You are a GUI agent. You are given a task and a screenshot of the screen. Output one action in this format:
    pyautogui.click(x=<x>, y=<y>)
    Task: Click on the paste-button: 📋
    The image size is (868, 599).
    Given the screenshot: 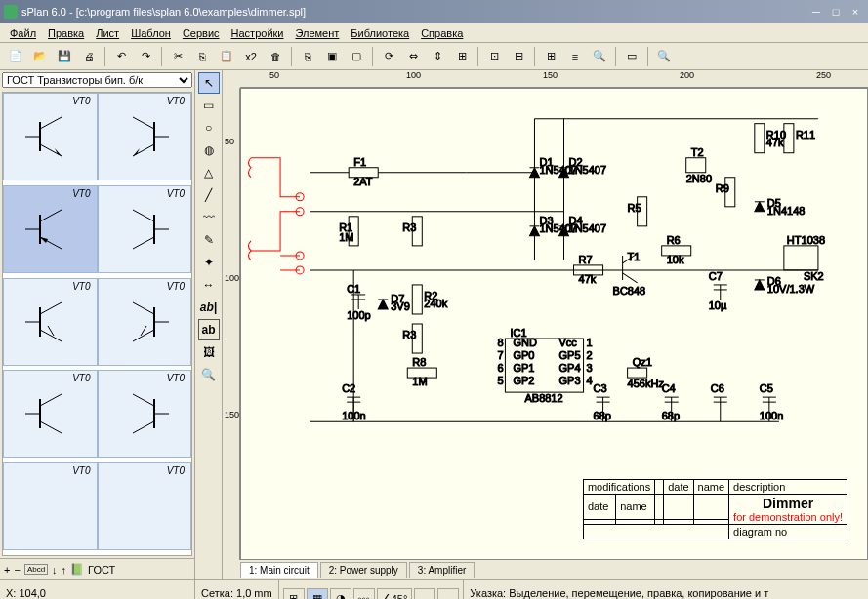 What is the action you would take?
    pyautogui.click(x=227, y=57)
    